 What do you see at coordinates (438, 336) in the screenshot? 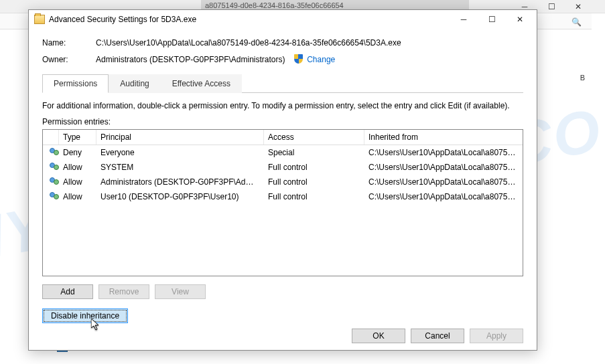
I see `cancel-button: Cancel` at bounding box center [438, 336].